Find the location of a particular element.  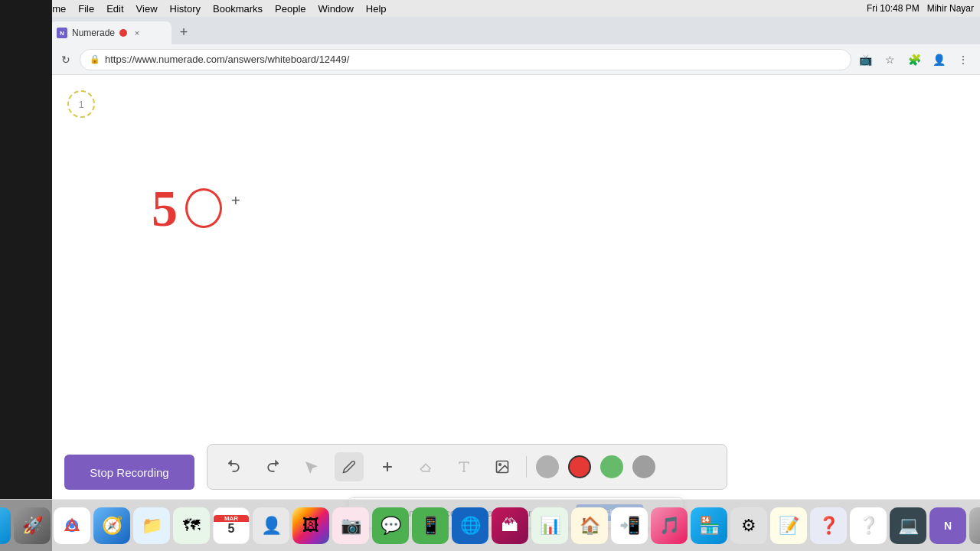

page-number-indicator: 1 is located at coordinates (81, 104).